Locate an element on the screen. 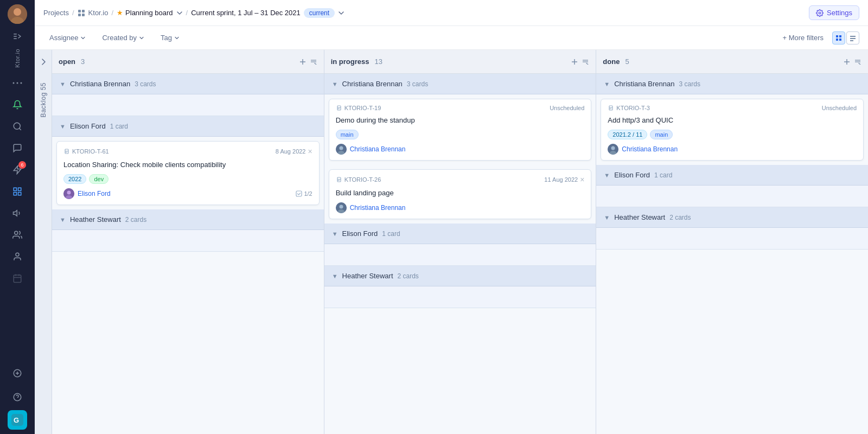  created-by-filter: Created by is located at coordinates (123, 38).